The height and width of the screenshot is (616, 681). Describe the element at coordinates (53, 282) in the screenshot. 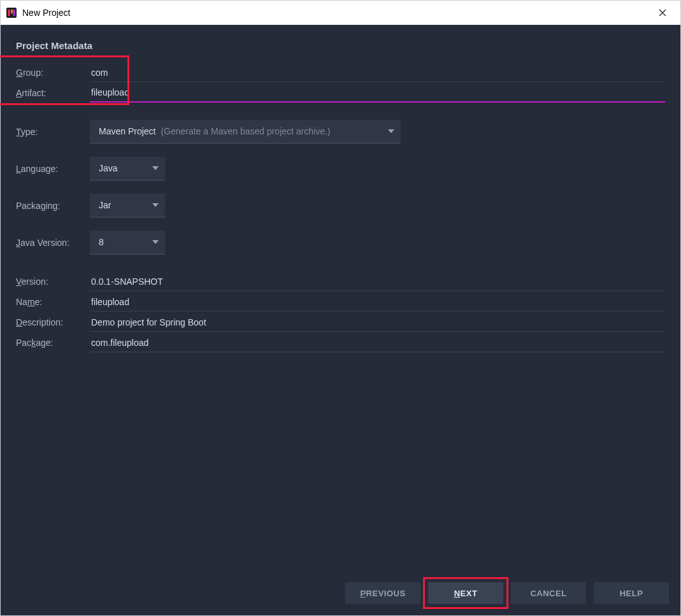

I see `version-label: Version:` at that location.